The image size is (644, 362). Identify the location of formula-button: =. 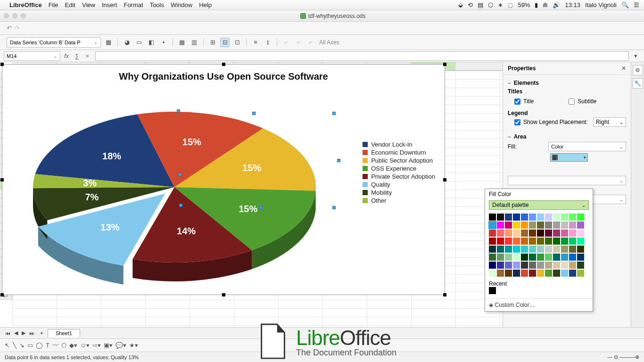
(87, 56).